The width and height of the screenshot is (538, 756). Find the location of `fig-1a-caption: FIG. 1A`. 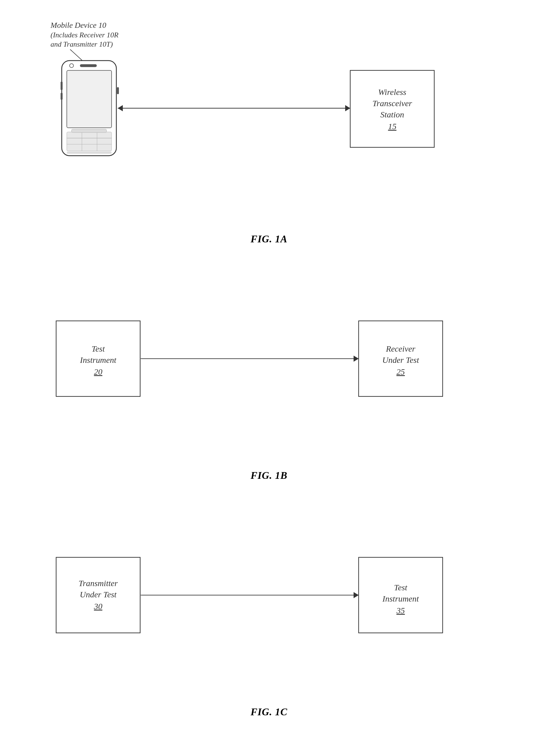

fig-1a-caption: FIG. 1A is located at coordinates (269, 239).